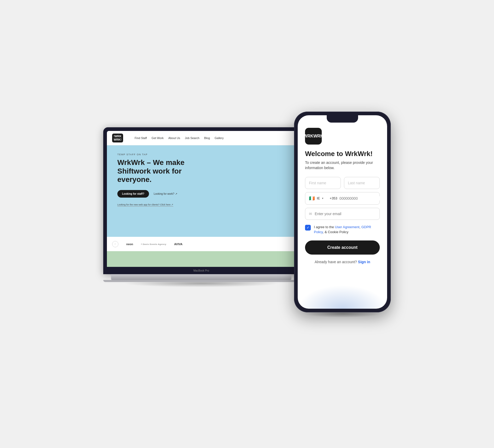  Describe the element at coordinates (201, 191) in the screenshot. I see `laptop-hero: TEMP STAFF ON TAP WrkWrk – We make Shift…` at that location.